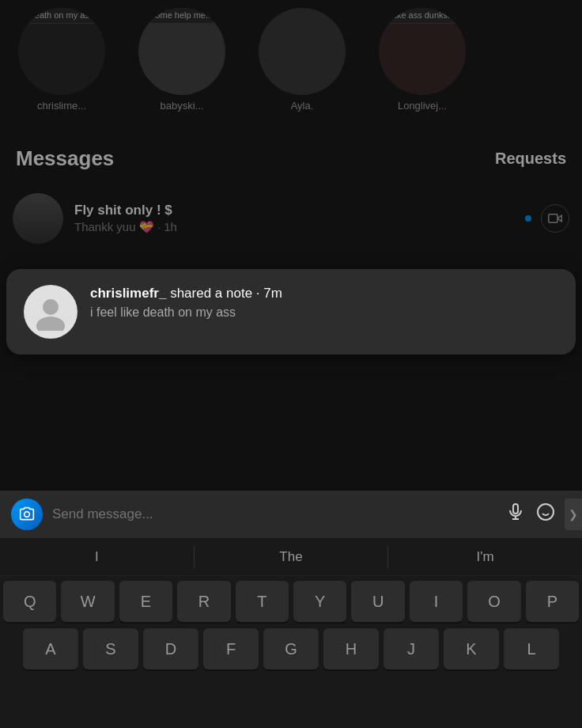 The width and height of the screenshot is (582, 728). Describe the element at coordinates (182, 106) in the screenshot. I see `story-name-1: babyski...` at that location.